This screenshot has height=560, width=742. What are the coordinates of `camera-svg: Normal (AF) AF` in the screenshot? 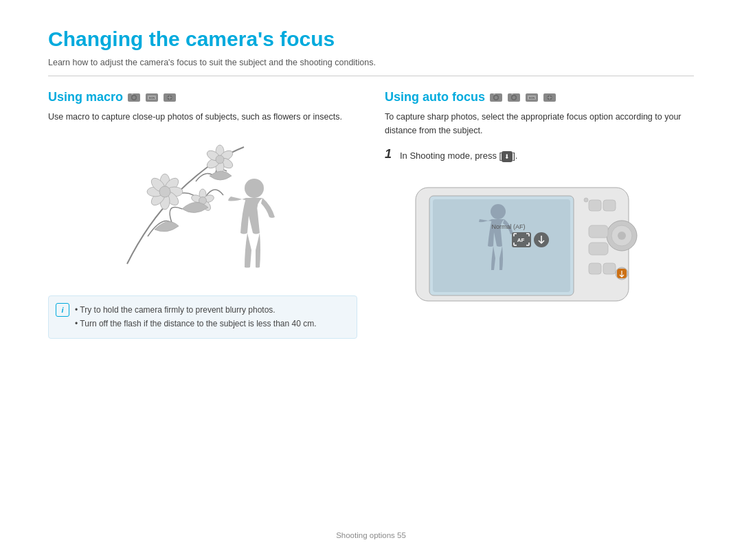 It's located at (539, 240).